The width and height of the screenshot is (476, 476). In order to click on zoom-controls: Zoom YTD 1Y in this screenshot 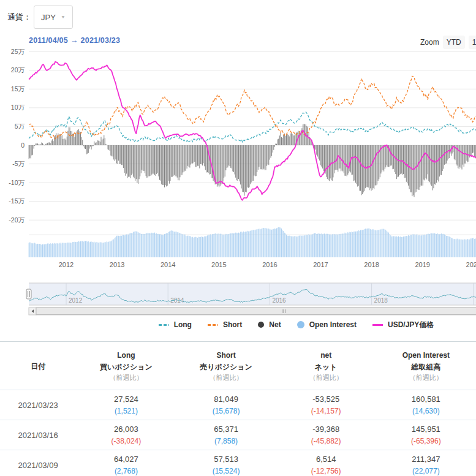, I will do `click(448, 42)`.